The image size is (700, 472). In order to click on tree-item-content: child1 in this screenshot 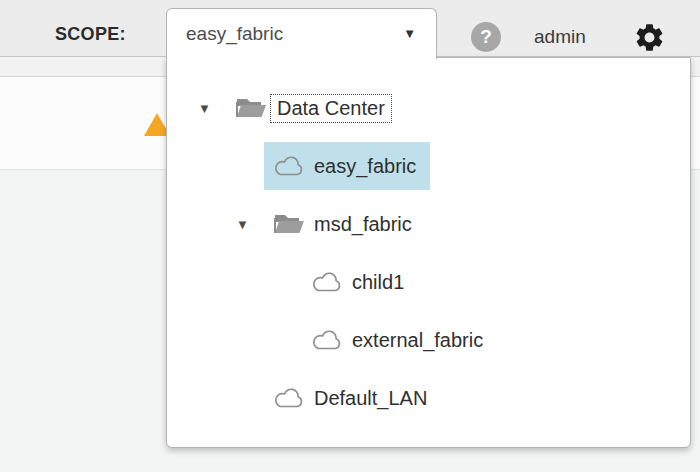, I will do `click(360, 282)`.